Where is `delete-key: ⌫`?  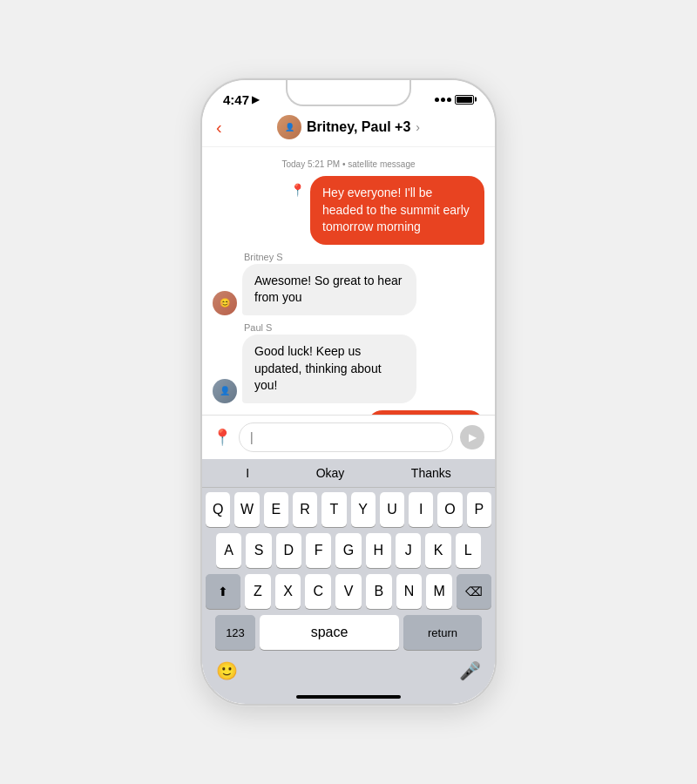 delete-key: ⌫ is located at coordinates (474, 591).